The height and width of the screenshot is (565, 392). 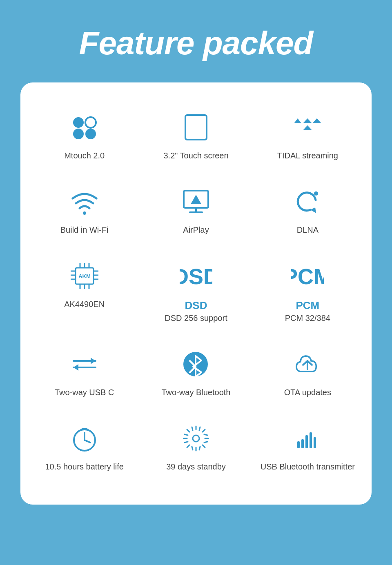 What do you see at coordinates (196, 306) in the screenshot?
I see `dsd-label: DSD` at bounding box center [196, 306].